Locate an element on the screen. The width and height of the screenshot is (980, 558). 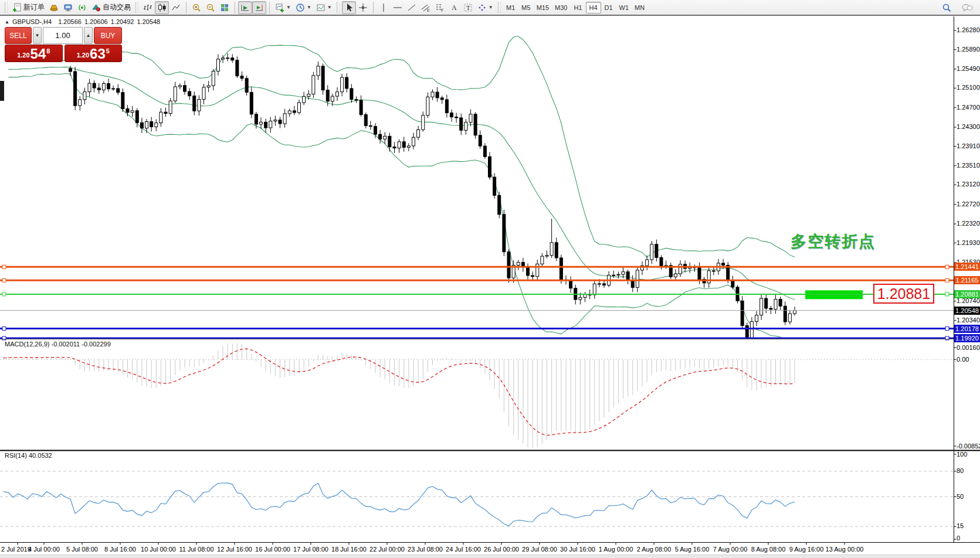
time-axis-label: 5 Aug 16:00 is located at coordinates (692, 549).